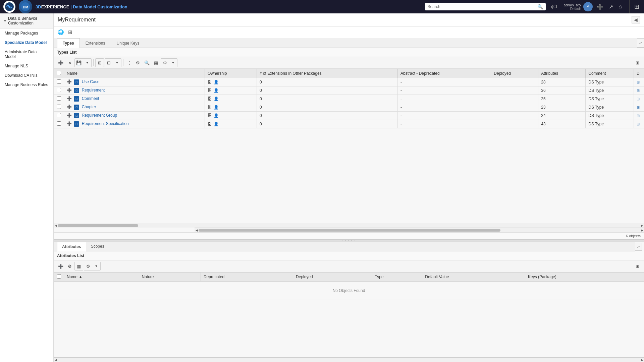  I want to click on add-attr-btn: ➕, so click(61, 266).